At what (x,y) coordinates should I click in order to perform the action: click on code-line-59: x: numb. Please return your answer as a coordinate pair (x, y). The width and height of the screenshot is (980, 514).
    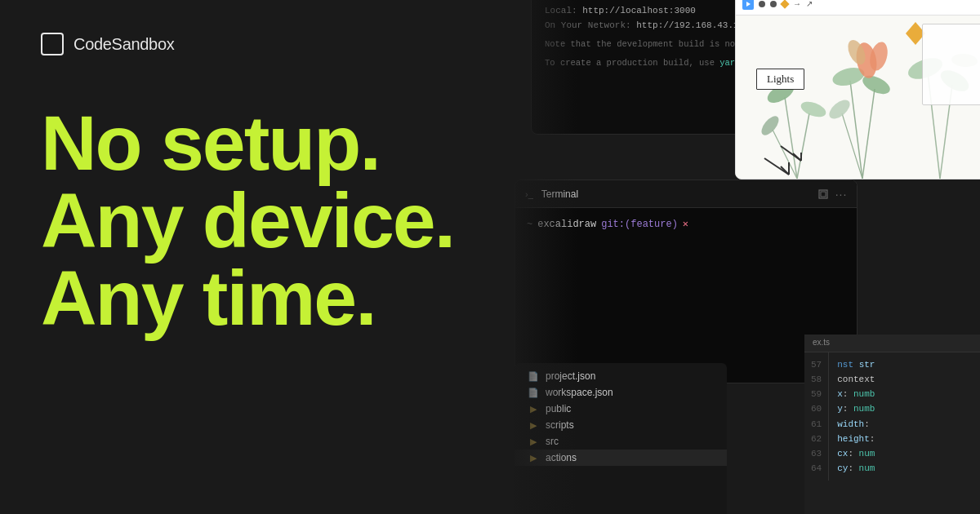
    Looking at the image, I should click on (856, 394).